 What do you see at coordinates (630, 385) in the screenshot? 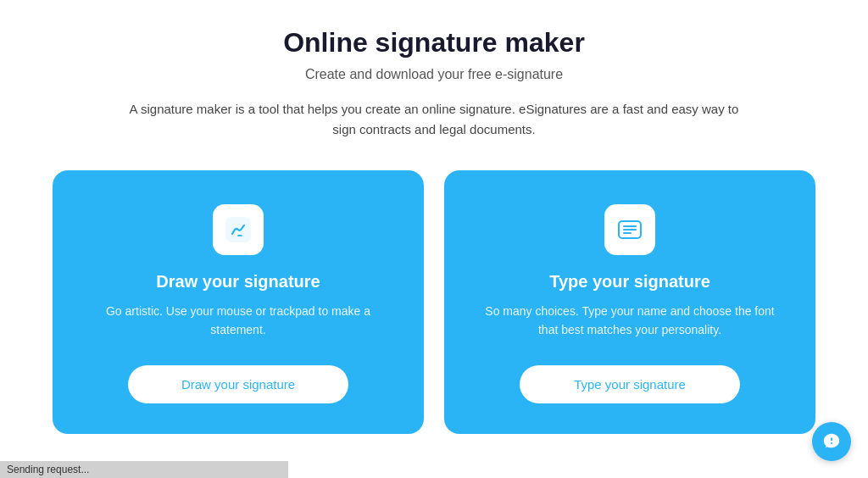
I see `type-signature-button: Type your signature` at bounding box center [630, 385].